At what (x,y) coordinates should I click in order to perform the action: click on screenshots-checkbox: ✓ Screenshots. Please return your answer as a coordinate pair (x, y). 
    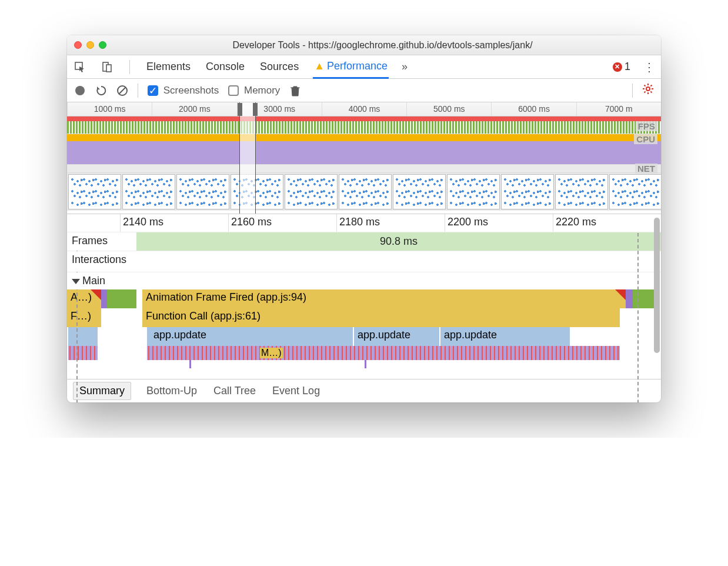
    Looking at the image, I should click on (183, 91).